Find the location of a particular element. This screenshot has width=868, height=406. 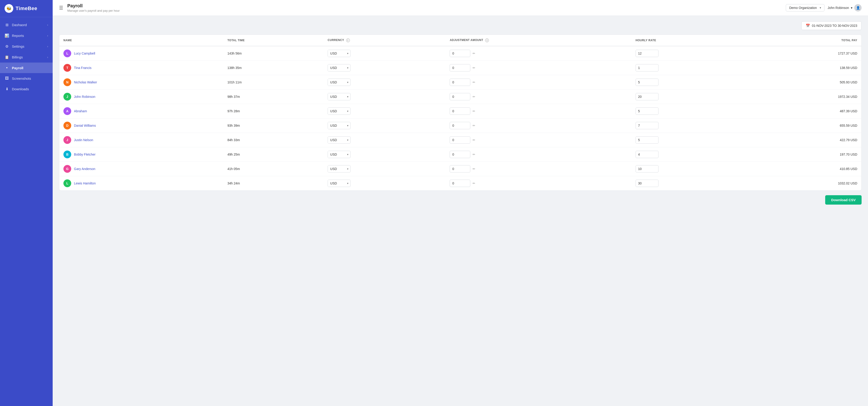

cell-adjustment-8: ✏ is located at coordinates (538, 169).